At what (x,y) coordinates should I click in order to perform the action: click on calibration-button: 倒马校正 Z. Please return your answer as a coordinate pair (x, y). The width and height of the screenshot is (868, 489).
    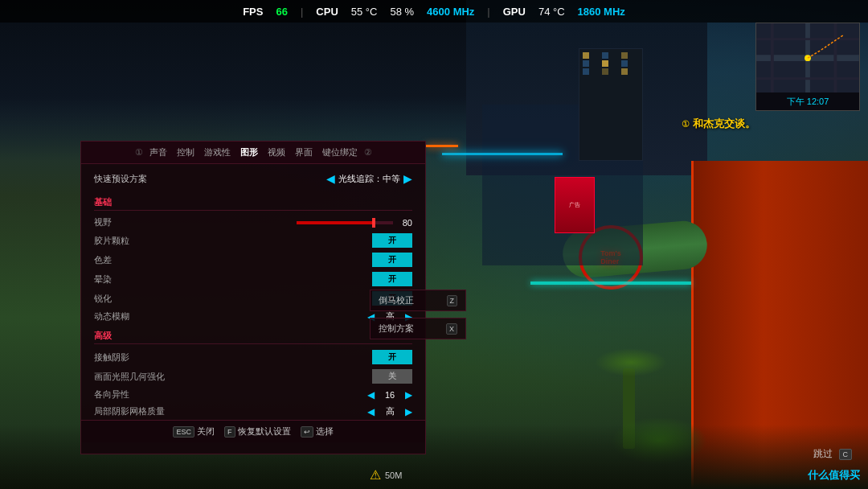
    Looking at the image, I should click on (418, 301).